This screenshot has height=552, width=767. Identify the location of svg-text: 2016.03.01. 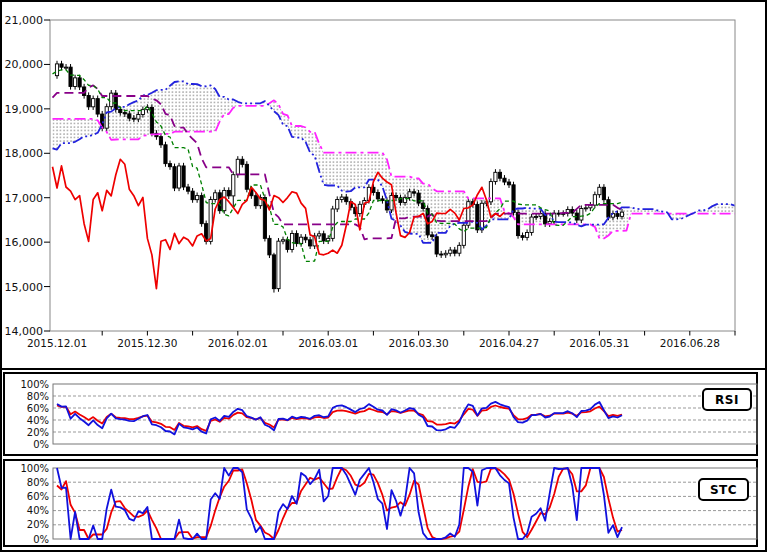
(328, 343).